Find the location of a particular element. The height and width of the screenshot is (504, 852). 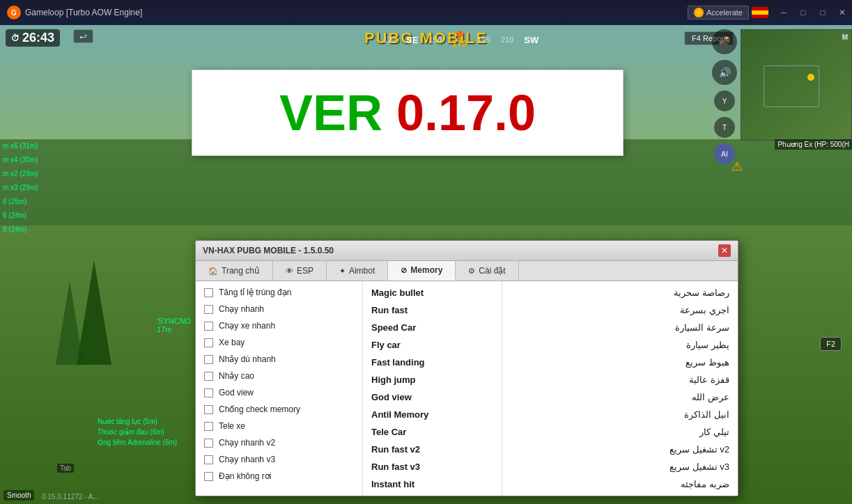

center-item-5: Fast landing is located at coordinates (432, 362).